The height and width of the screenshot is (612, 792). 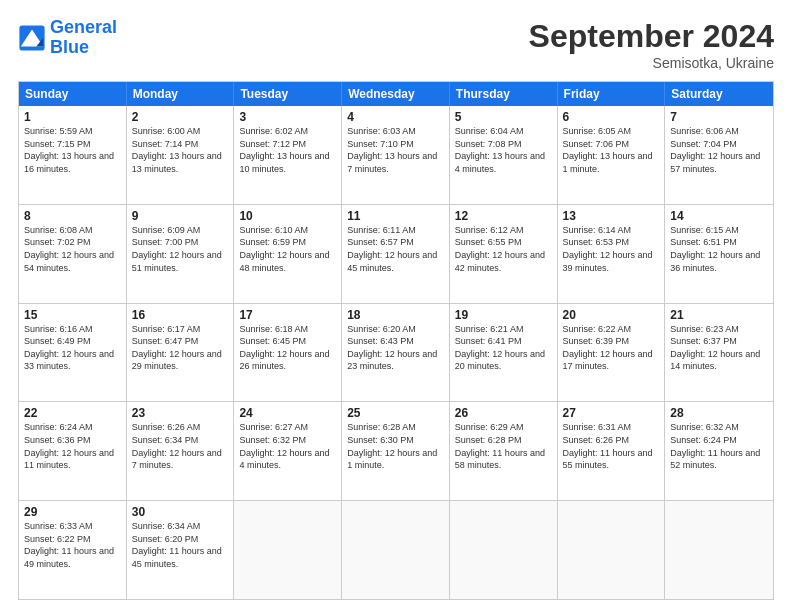 What do you see at coordinates (719, 155) in the screenshot?
I see `calendar-cell-7: 7Sunrise: 6:06 AM Sunset: 7:04 PM Daylig…` at bounding box center [719, 155].